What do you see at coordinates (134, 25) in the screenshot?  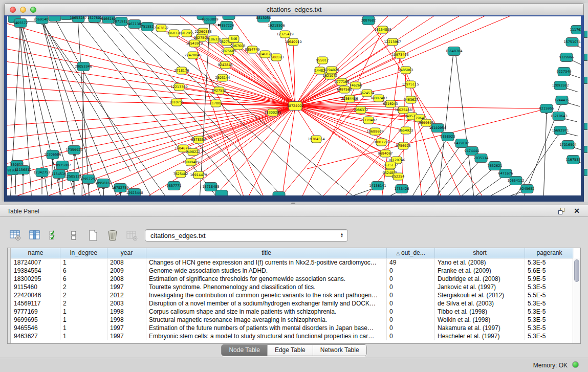 I see `graph-node: 14671388` at bounding box center [134, 25].